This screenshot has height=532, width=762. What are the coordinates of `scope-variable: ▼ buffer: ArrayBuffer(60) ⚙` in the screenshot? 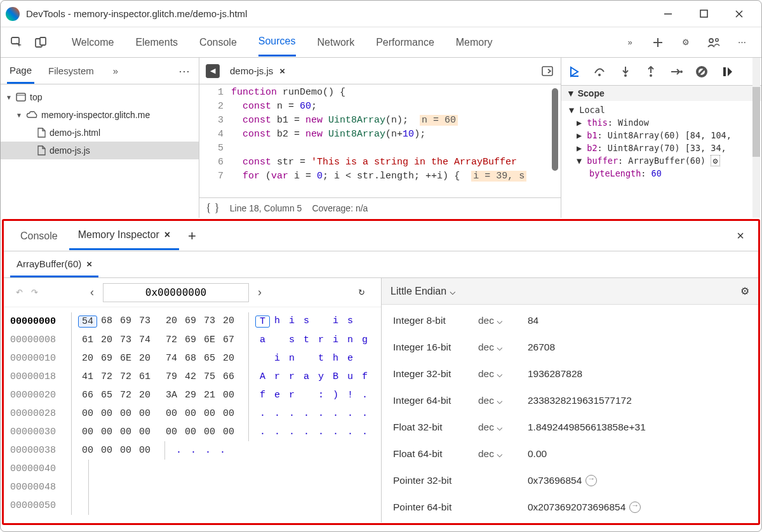 It's located at (662, 161).